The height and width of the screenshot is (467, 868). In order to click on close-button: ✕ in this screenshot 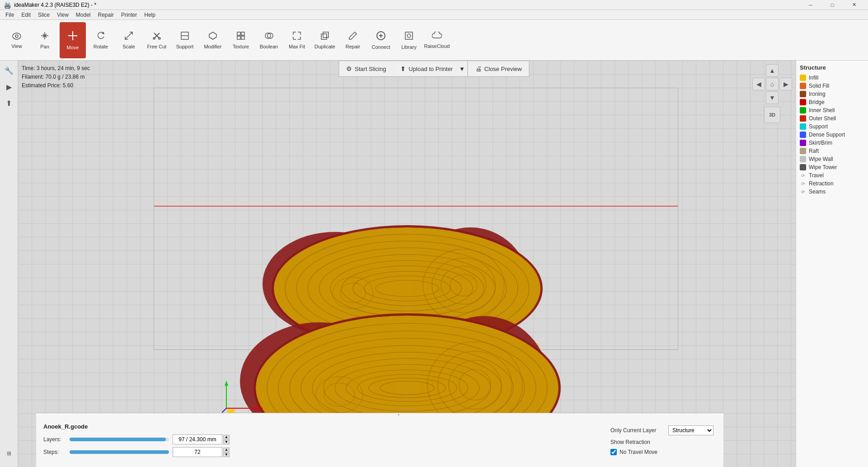, I will do `click(854, 5)`.